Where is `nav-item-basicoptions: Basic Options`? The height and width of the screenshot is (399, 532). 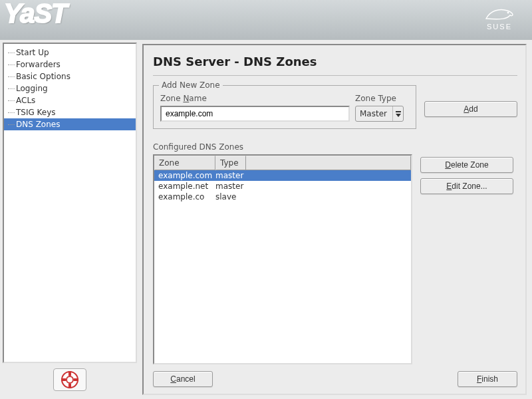
nav-item-basicoptions: Basic Options is located at coordinates (70, 76).